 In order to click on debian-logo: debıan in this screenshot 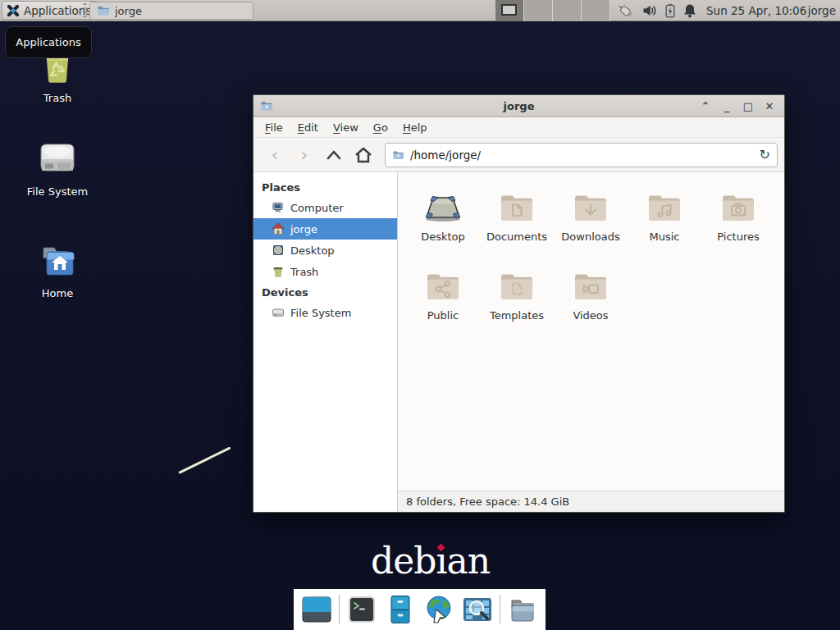, I will do `click(430, 561)`.